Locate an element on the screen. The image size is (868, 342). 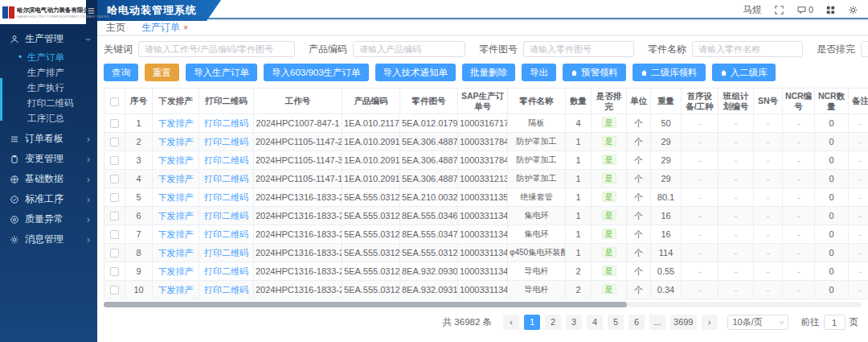
secondary-warehouse-pick-button: 二级库领料 is located at coordinates (669, 72).